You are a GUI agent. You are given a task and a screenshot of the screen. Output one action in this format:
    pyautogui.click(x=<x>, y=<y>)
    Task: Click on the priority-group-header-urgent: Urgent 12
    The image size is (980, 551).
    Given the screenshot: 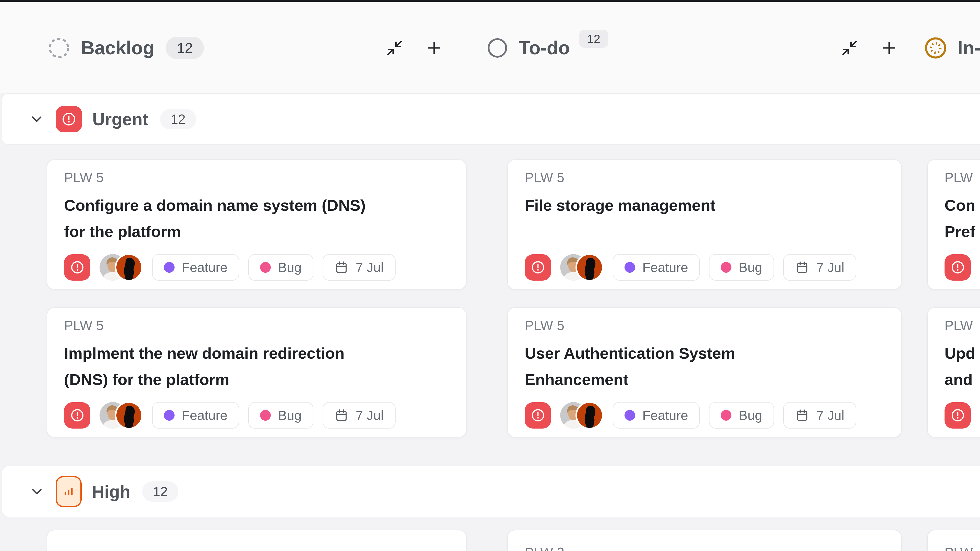 What is the action you would take?
    pyautogui.click(x=491, y=119)
    